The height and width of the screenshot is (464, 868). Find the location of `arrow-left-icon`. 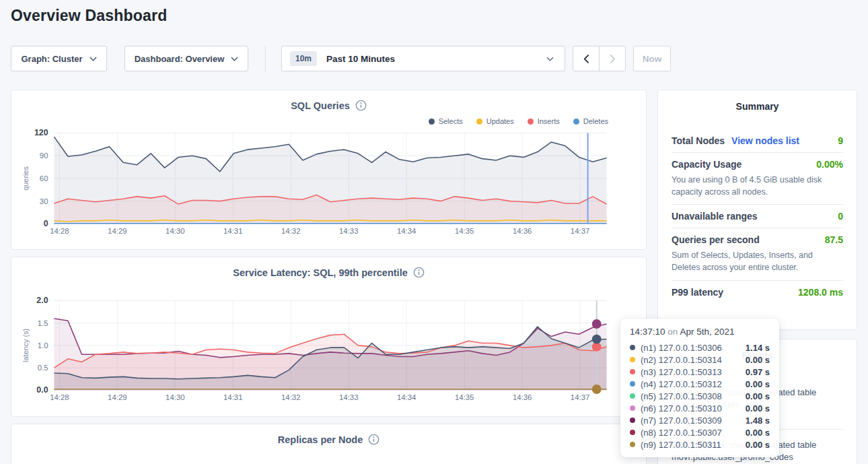

arrow-left-icon is located at coordinates (587, 59).